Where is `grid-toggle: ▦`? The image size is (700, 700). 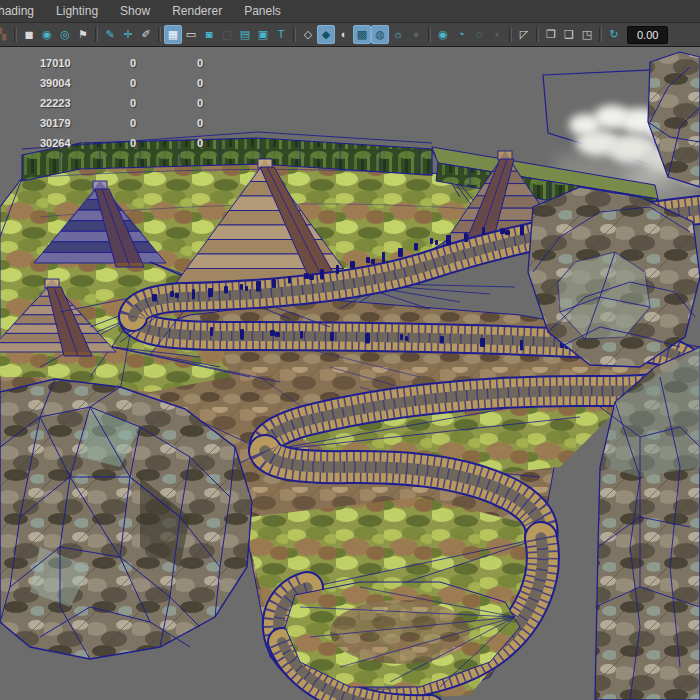 grid-toggle: ▦ is located at coordinates (173, 34).